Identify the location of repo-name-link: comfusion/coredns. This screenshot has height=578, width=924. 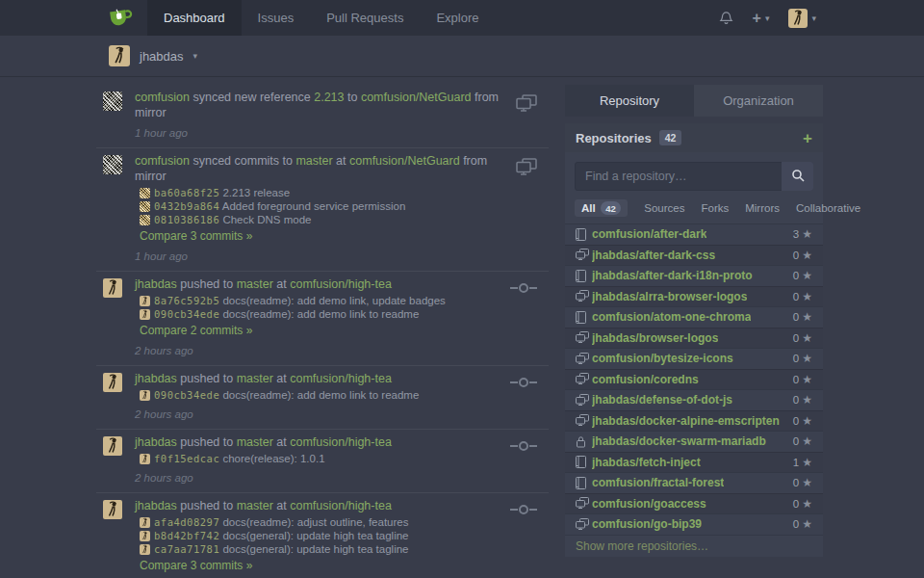
(645, 380).